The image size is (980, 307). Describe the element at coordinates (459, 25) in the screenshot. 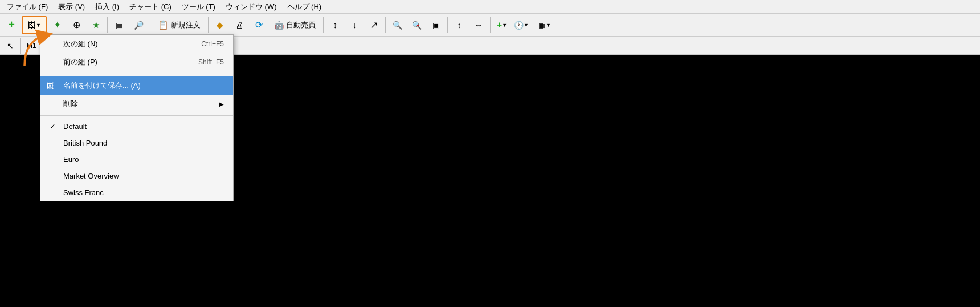

I see `scroll-up-button: ↕` at that location.